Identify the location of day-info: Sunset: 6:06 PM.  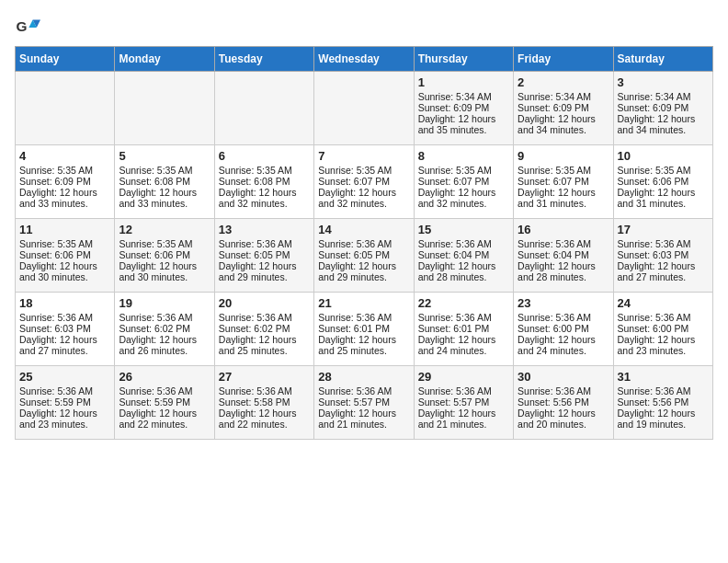
(664, 181).